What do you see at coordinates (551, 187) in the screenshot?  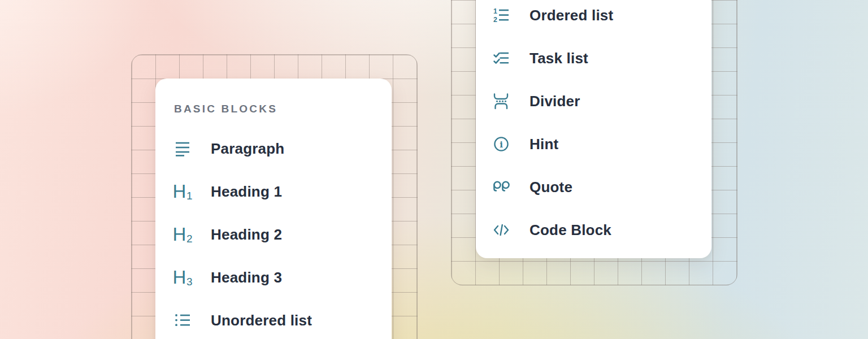 I see `menu-item-label: Quote` at bounding box center [551, 187].